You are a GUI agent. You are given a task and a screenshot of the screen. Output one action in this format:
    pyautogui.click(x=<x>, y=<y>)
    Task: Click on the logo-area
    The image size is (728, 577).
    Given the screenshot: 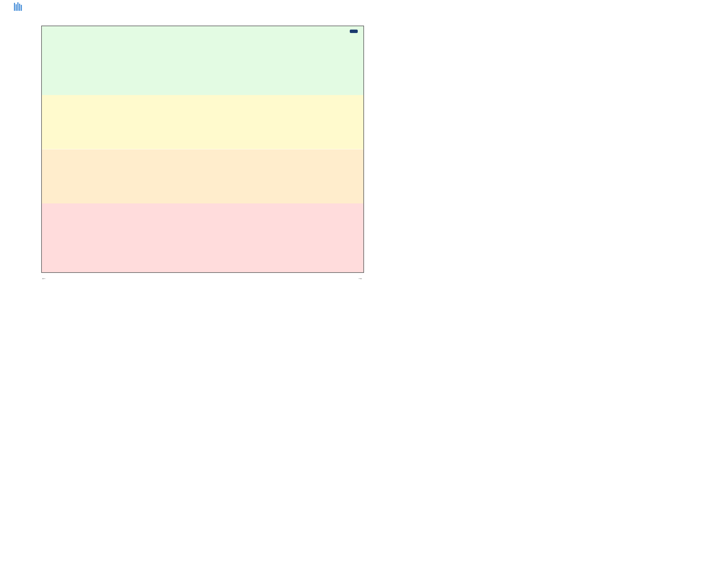 What is the action you would take?
    pyautogui.click(x=18, y=7)
    